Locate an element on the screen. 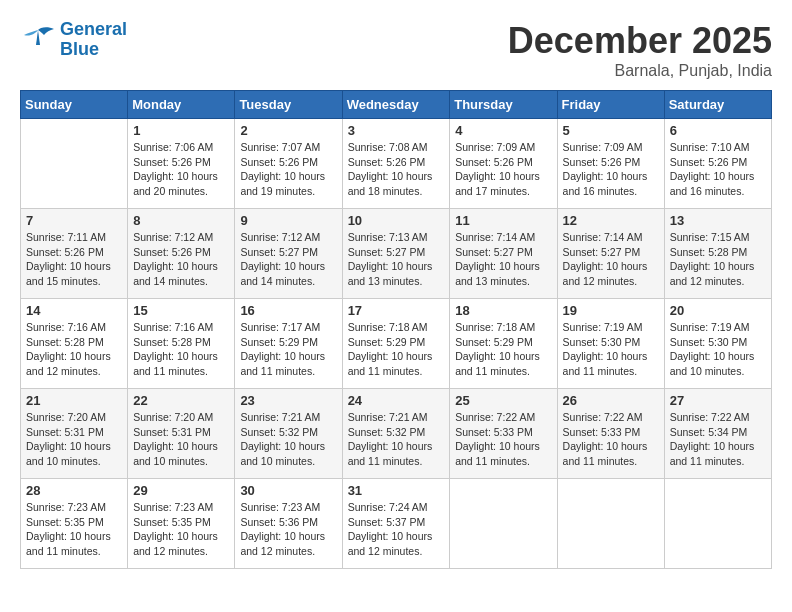  day-info: Sunrise: 7:13 AM Sunset: 5:27 PM Dayligh… is located at coordinates (396, 260).